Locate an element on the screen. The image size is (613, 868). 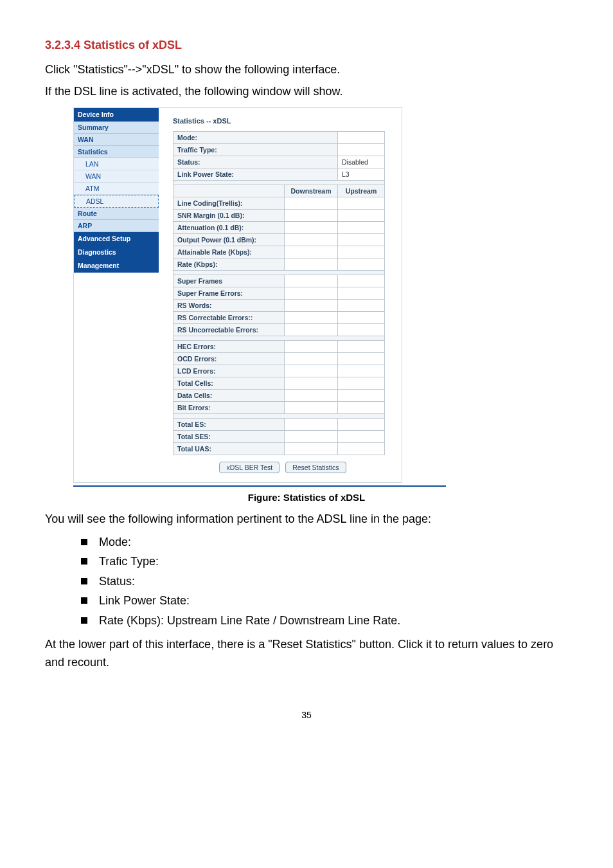
bullet-status: Status: is located at coordinates (324, 581).